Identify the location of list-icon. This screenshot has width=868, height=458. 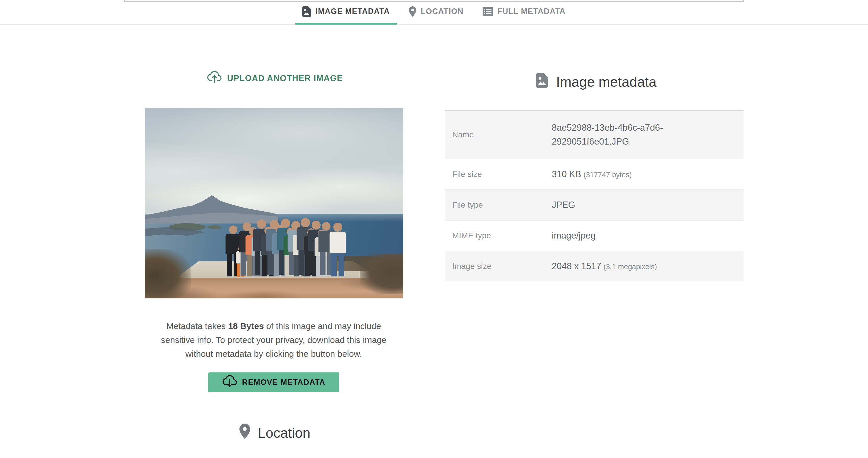
(488, 11).